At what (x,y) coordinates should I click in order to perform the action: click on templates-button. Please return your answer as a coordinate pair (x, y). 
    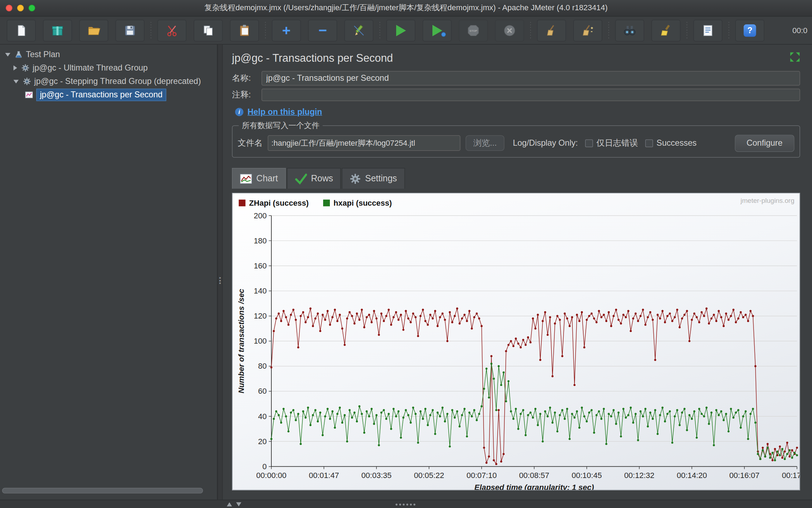
    Looking at the image, I should click on (57, 30).